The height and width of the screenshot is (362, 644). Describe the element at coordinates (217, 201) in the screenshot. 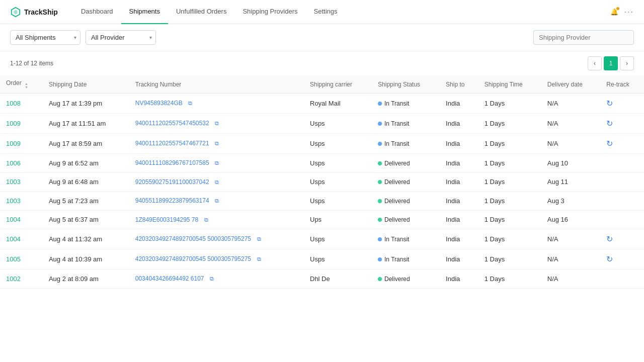

I see `copy-tracking-button-5: ⧉` at that location.